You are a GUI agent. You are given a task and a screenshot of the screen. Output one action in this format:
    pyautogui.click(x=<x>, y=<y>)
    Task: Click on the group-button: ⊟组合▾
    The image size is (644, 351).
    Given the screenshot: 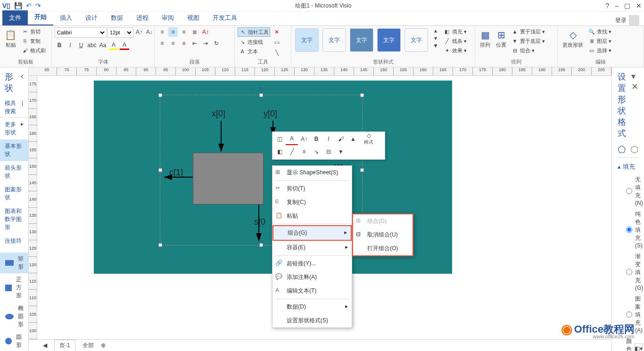 What is the action you would take?
    pyautogui.click(x=528, y=50)
    